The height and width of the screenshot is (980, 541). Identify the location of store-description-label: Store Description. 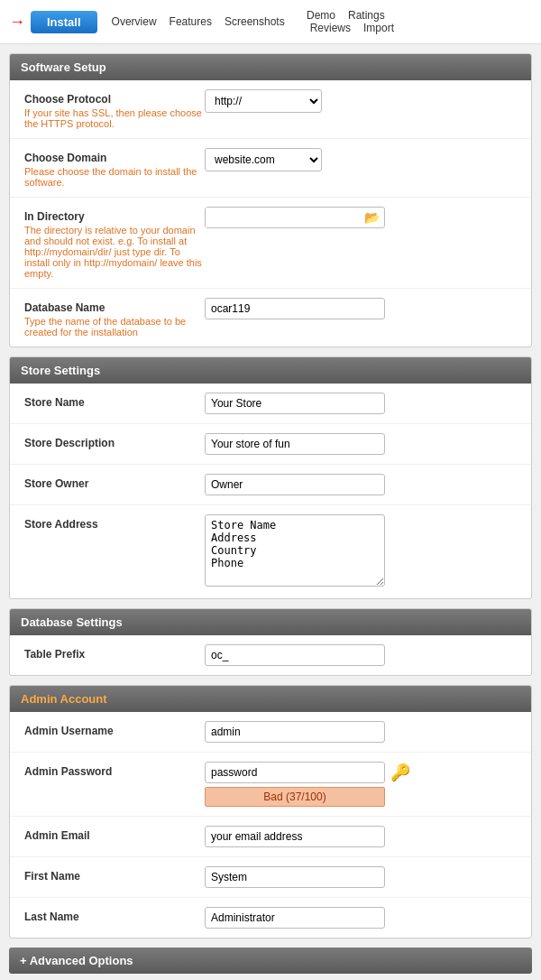
(115, 441).